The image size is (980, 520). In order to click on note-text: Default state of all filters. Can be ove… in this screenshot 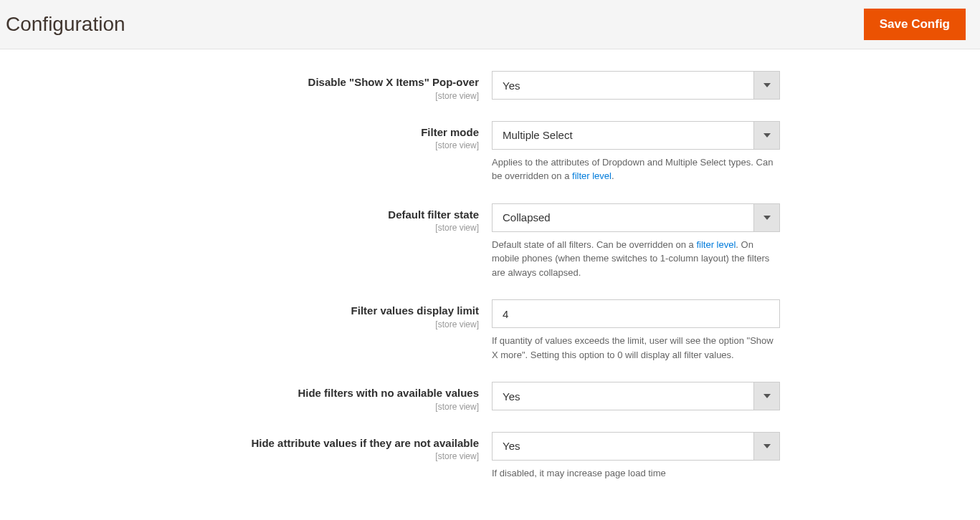, I will do `click(594, 245)`.